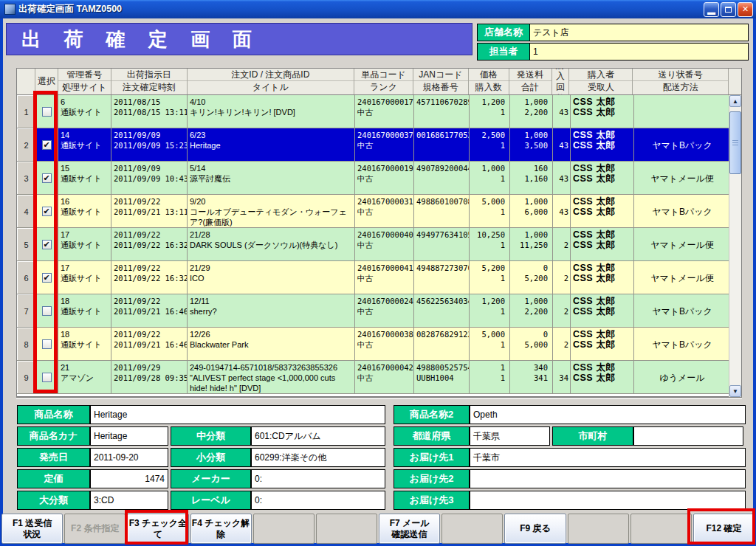 This screenshot has width=756, height=546. I want to click on window-title: 出荷確定画面 TAMZ0500, so click(70, 9).